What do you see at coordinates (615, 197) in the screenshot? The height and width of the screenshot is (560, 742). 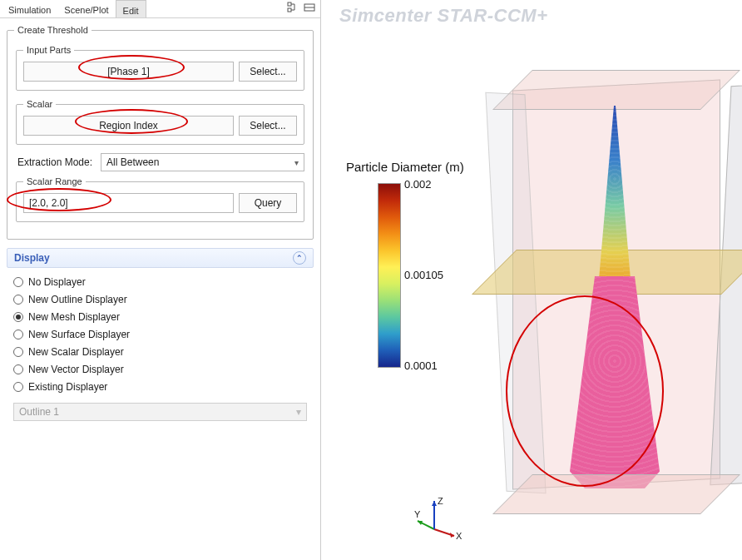 I see `plume-upper` at bounding box center [615, 197].